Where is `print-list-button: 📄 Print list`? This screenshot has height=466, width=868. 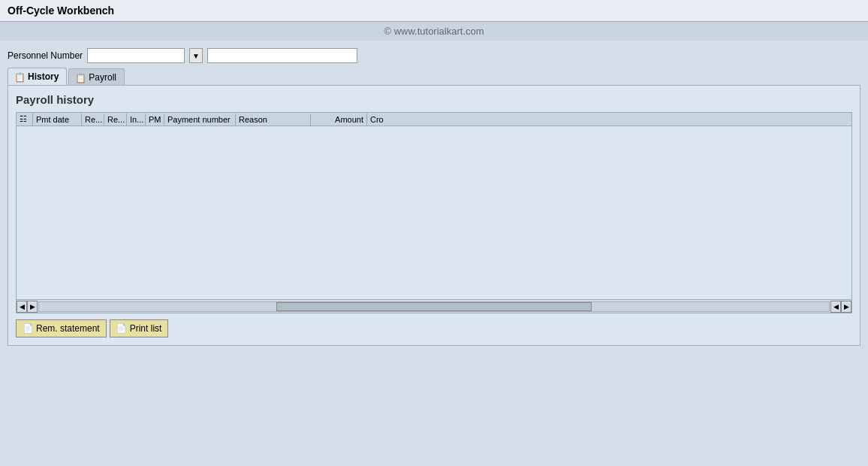 print-list-button: 📄 Print list is located at coordinates (140, 328).